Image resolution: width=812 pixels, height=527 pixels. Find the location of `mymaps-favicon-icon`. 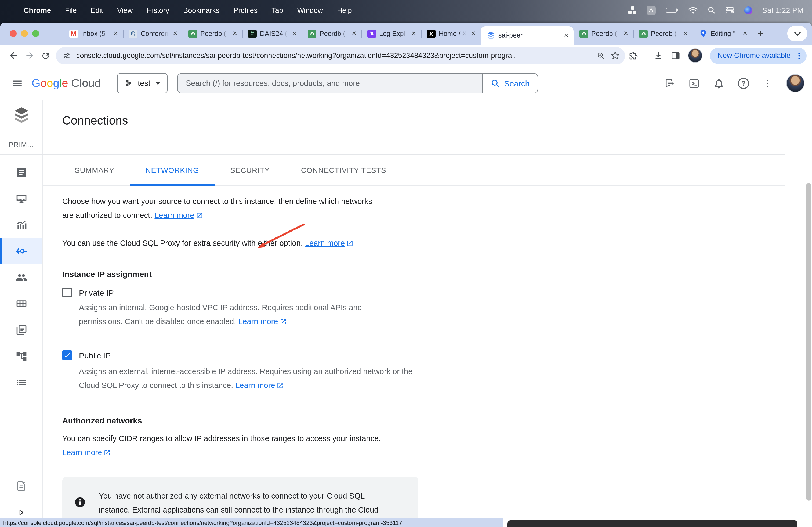

mymaps-favicon-icon is located at coordinates (703, 33).